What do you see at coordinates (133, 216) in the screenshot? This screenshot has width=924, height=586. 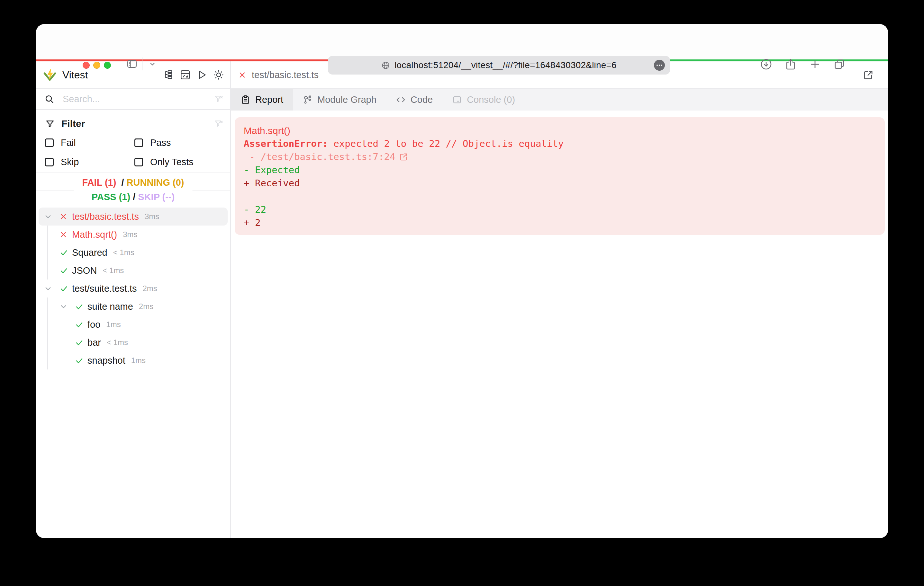 I see `tree-row: test/basic.test.ts3ms` at bounding box center [133, 216].